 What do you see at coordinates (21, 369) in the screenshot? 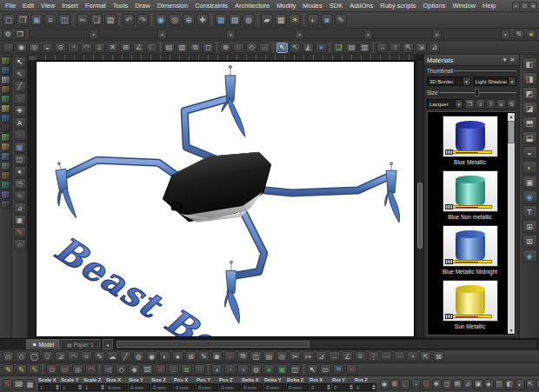
I see `pencil-yellow2-icon: ✎` at bounding box center [21, 369].